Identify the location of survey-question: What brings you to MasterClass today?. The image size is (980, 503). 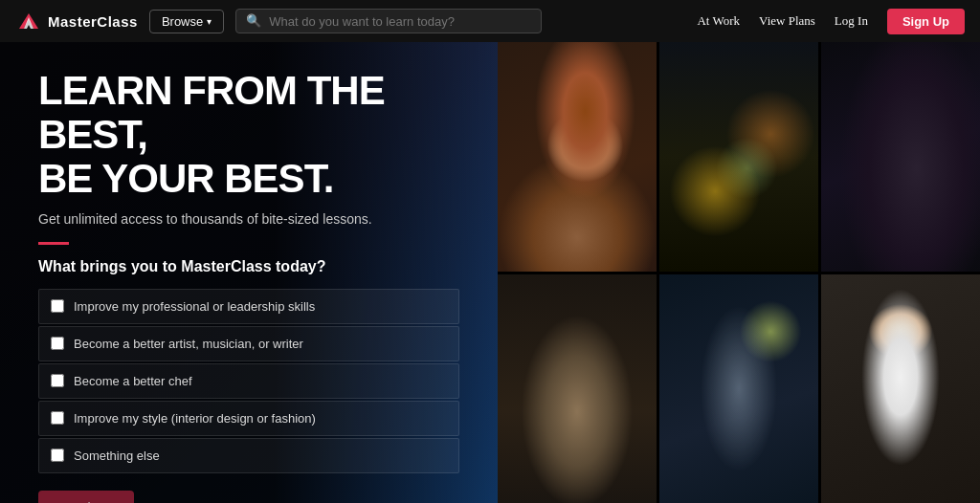
(249, 267).